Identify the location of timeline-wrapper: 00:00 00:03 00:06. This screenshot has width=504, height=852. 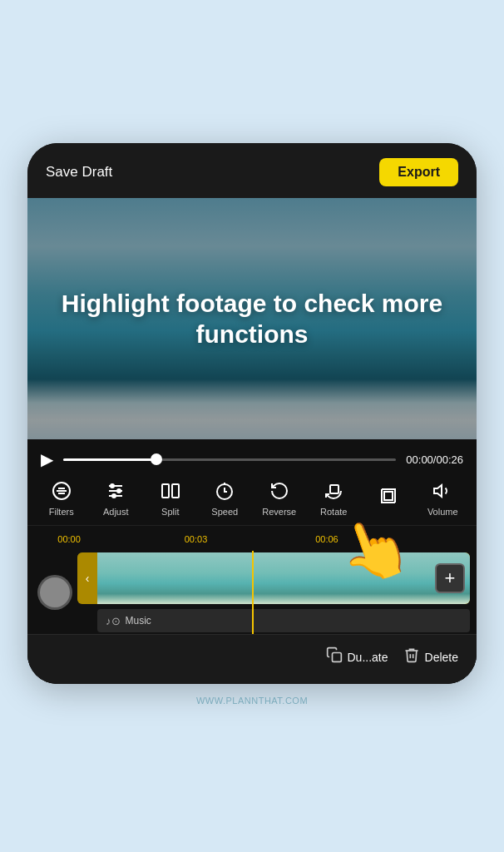
(252, 580).